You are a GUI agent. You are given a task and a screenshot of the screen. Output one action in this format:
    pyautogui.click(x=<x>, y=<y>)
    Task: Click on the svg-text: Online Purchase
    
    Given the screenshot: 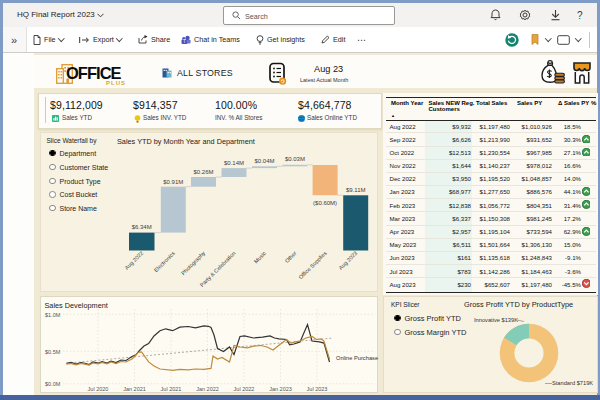 What is the action you would take?
    pyautogui.click(x=357, y=358)
    